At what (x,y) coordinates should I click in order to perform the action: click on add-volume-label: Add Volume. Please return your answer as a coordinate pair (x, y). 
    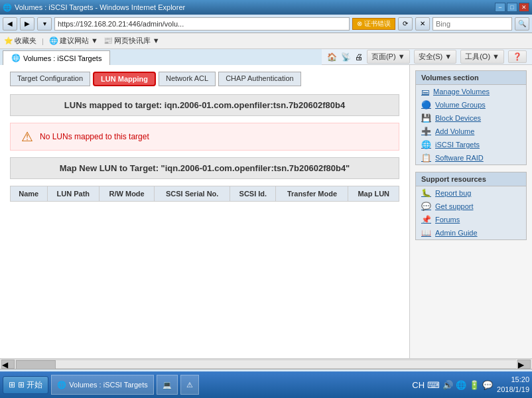
    Looking at the image, I should click on (455, 131).